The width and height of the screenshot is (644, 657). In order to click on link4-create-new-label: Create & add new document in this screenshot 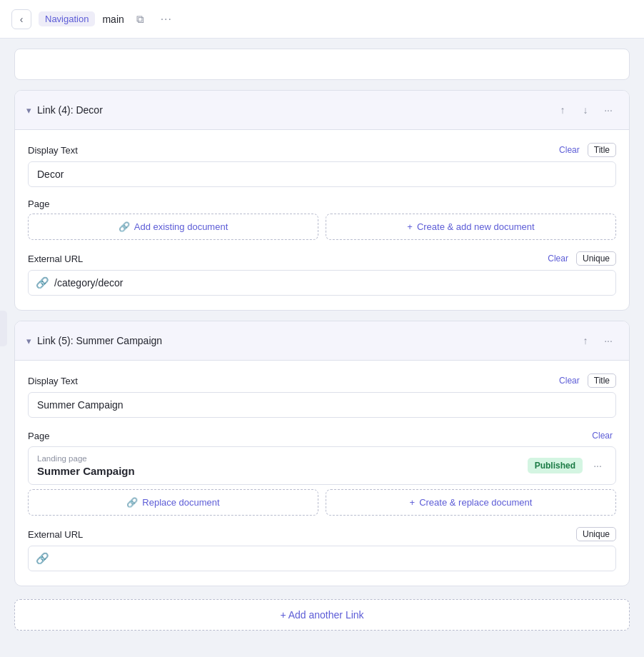, I will do `click(476, 227)`.